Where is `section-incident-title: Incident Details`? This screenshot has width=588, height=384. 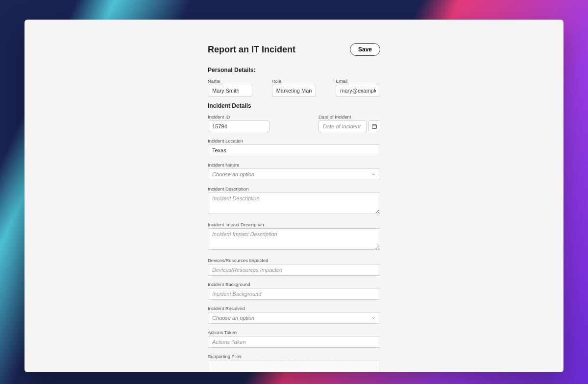 section-incident-title: Incident Details is located at coordinates (294, 106).